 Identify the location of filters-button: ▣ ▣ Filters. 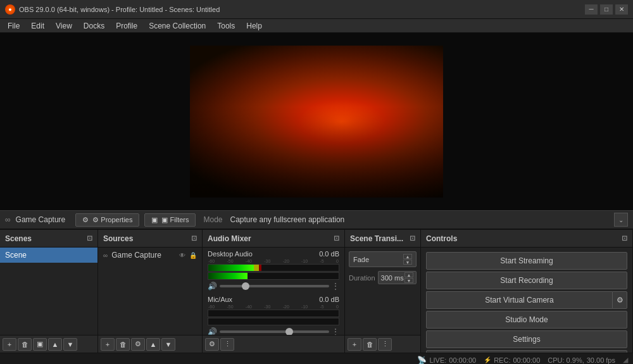
(170, 220).